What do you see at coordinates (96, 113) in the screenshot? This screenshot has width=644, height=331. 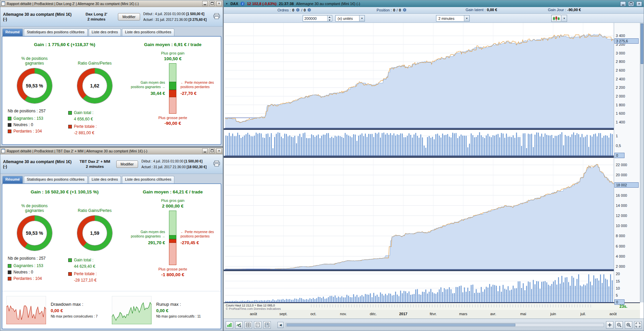 I see `gain-total-label: Gain total :` at bounding box center [96, 113].